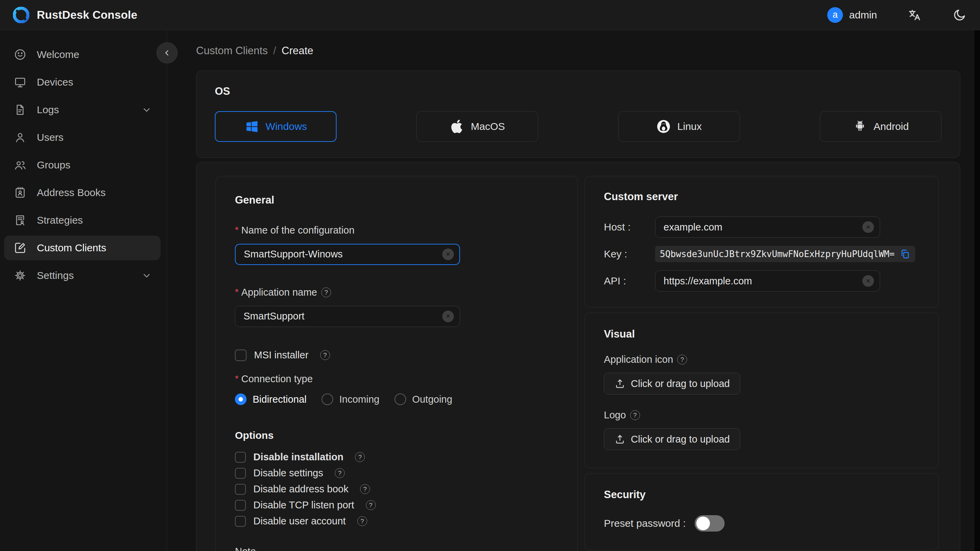  Describe the element at coordinates (240, 505) in the screenshot. I see `disable-tcp-listen-port-checkbox` at that location.